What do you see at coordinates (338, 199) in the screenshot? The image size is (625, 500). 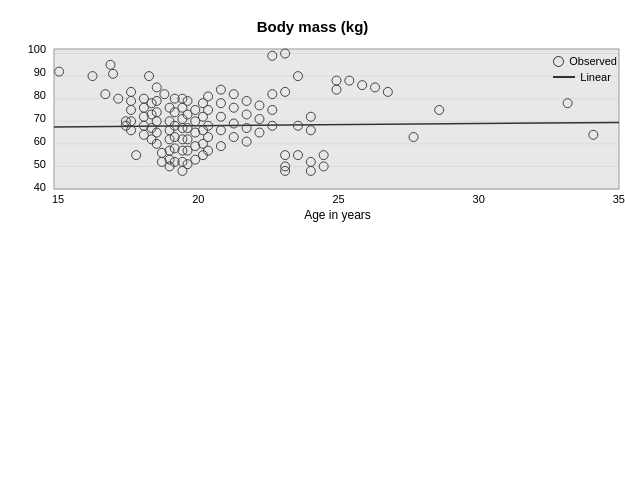 I see `x-ticks: 1520253035` at bounding box center [338, 199].